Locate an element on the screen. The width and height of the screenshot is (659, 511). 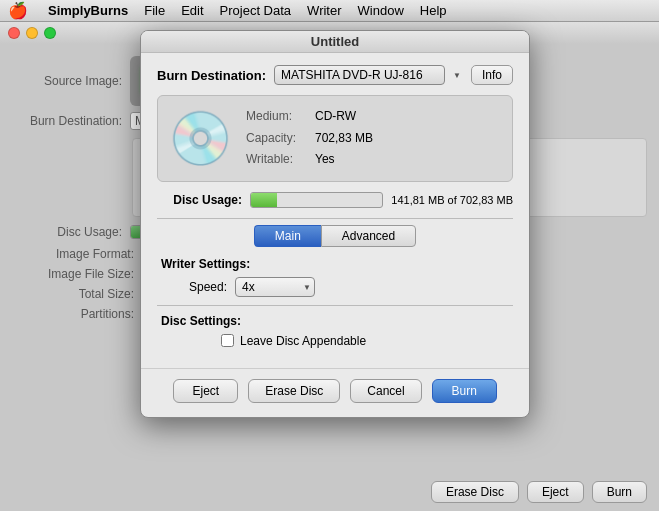
bg-total-size-label: Total Size: is located at coordinates (79, 294).